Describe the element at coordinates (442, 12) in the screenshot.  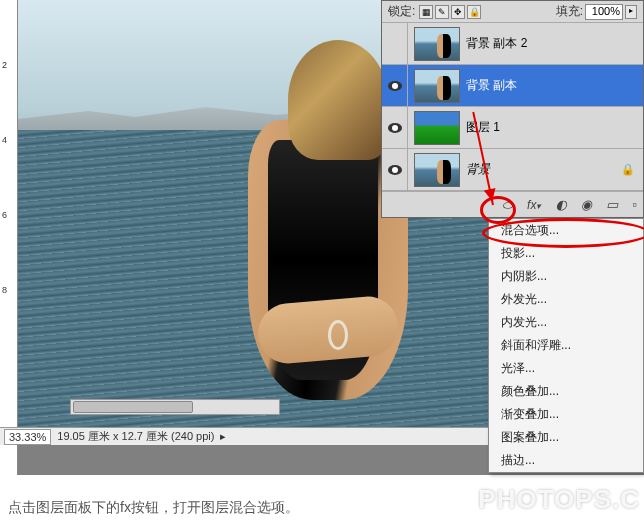
I see `lock-pixels-icon: ✎` at that location.